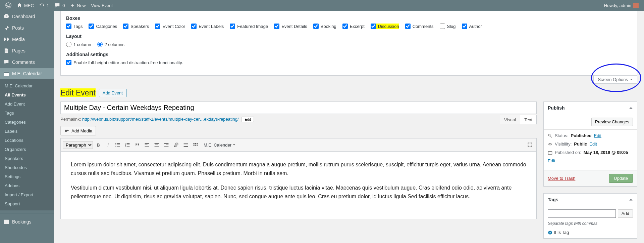 The image size is (644, 243). What do you see at coordinates (25, 5) in the screenshot?
I see `site-home: MEC` at bounding box center [25, 5].